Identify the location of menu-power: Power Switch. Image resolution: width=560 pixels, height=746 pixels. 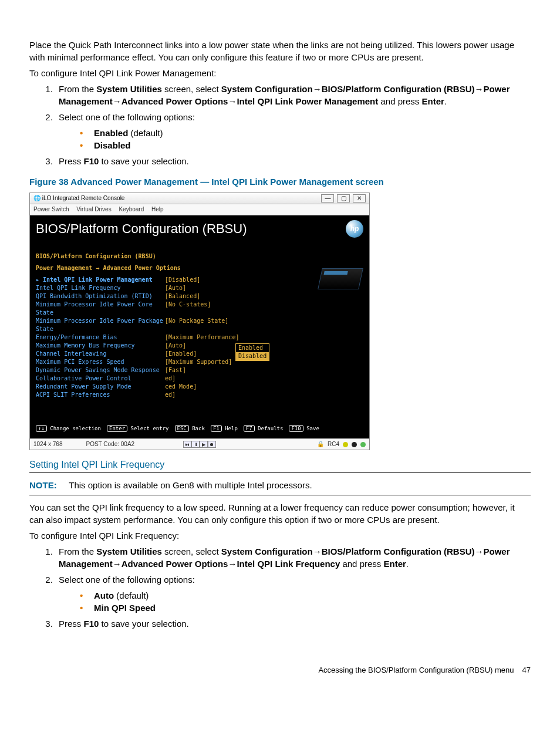
(52, 209).